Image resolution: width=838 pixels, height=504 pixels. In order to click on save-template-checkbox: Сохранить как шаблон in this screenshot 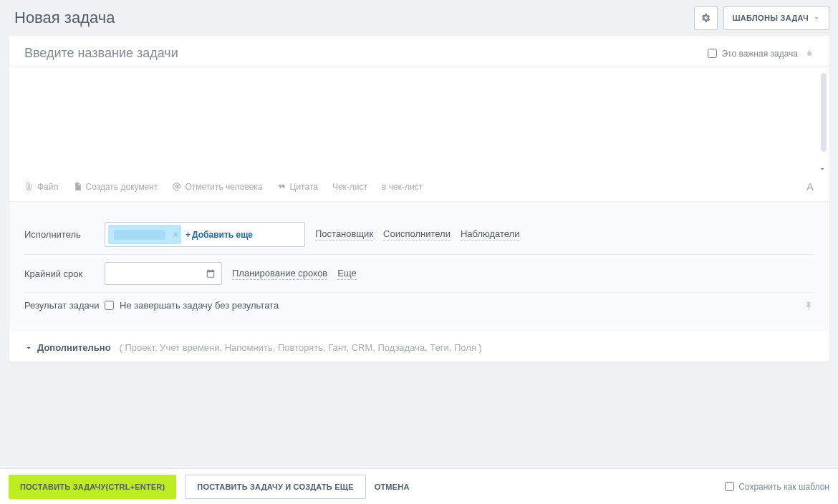, I will do `click(777, 487)`.